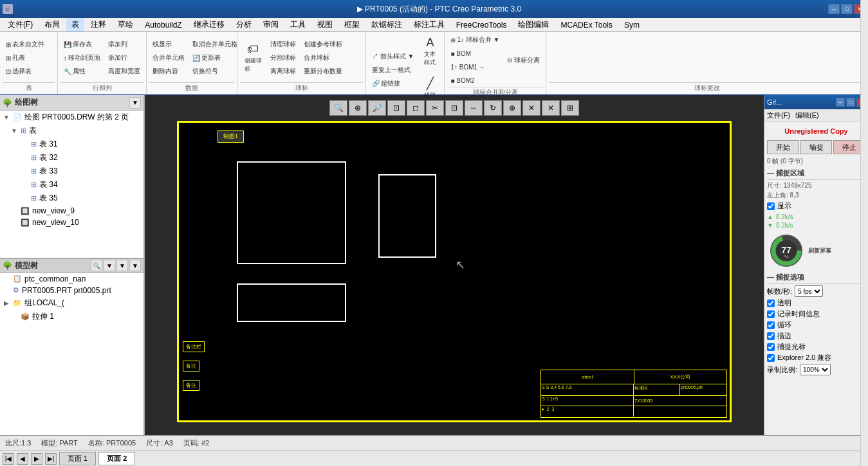  What do you see at coordinates (124, 44) in the screenshot?
I see `rb-add-col: 添加列` at bounding box center [124, 44].